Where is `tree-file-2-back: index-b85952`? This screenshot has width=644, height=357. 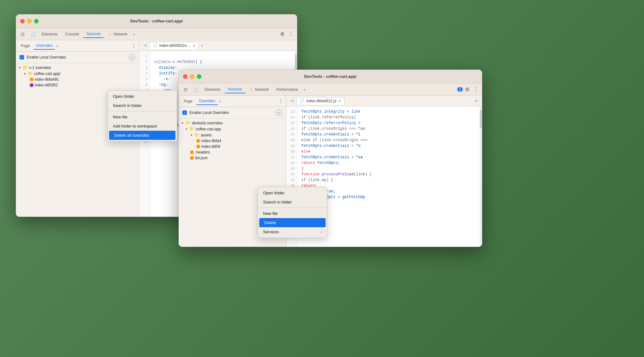
tree-file-2-back: index-b85952 is located at coordinates (77, 85).